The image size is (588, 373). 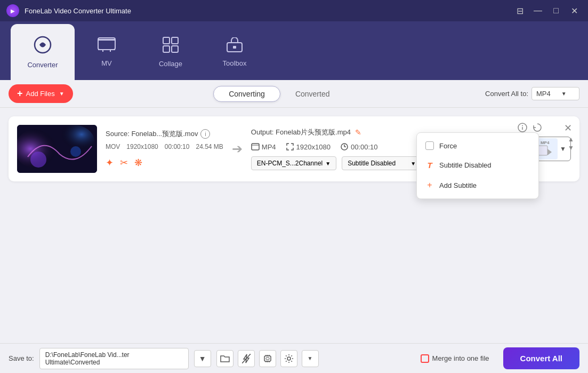 I want to click on file-size: 24.54 MB, so click(x=209, y=147).